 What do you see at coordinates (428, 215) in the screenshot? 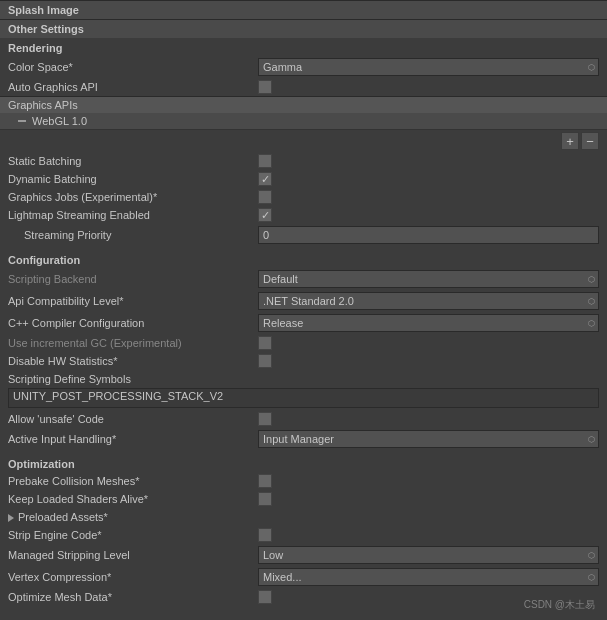
I see `lightmap-streaming-control` at bounding box center [428, 215].